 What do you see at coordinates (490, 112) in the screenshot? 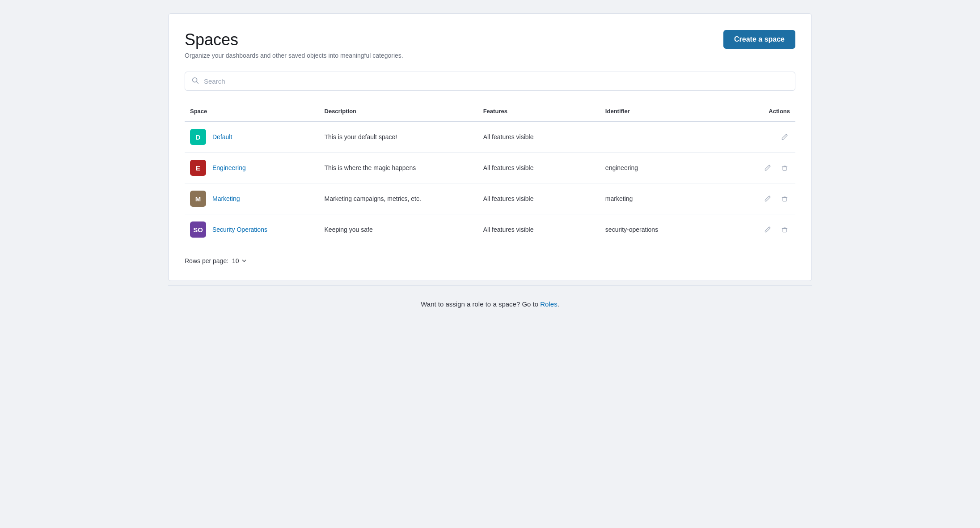
I see `table-header-row: Space Description Features Identifier Ac…` at bounding box center [490, 112].